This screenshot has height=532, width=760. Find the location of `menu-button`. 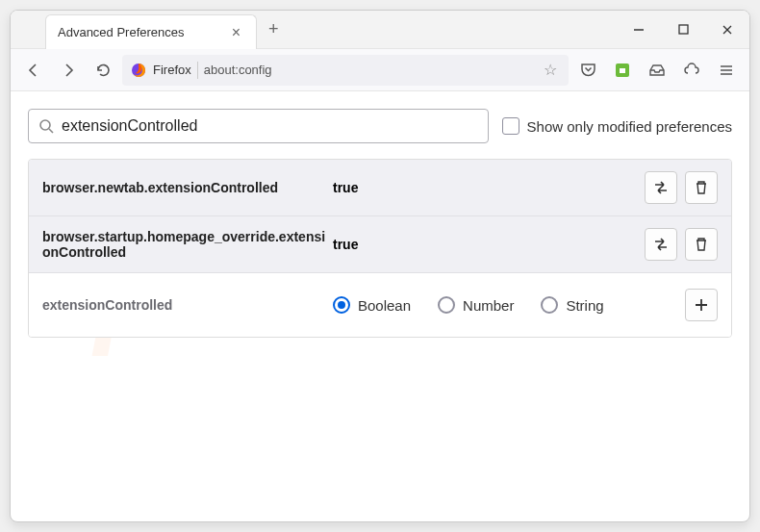

menu-button is located at coordinates (726, 70).